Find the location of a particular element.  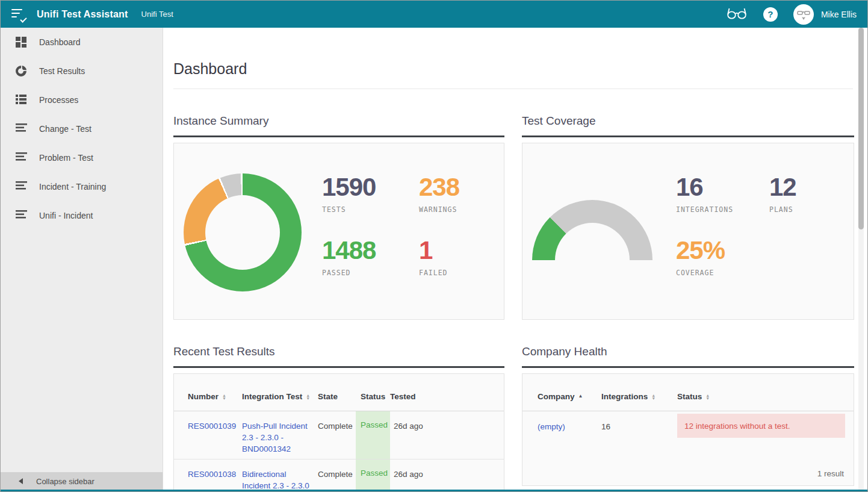

stat-value: 16 is located at coordinates (722, 187).